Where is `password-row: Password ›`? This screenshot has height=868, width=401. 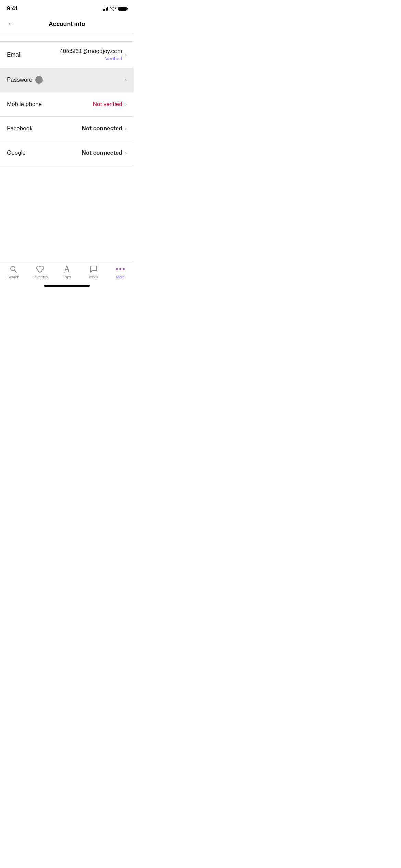
password-row: Password › is located at coordinates (67, 80).